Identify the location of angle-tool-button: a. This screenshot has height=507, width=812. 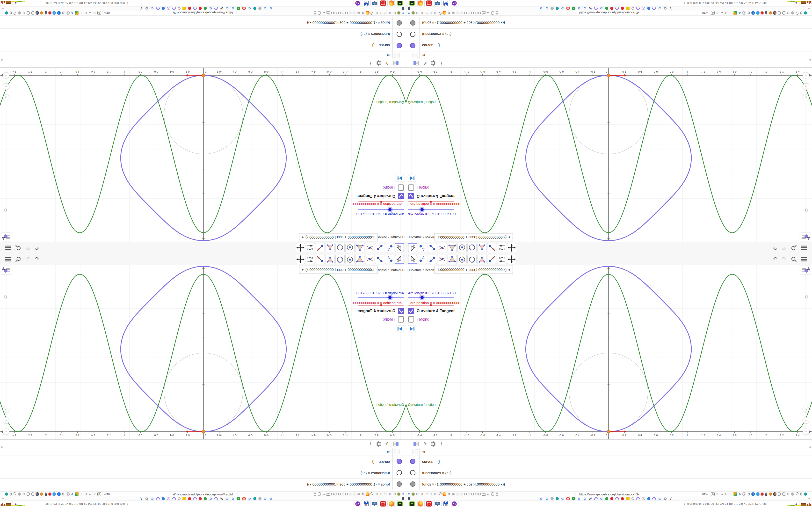
(330, 260).